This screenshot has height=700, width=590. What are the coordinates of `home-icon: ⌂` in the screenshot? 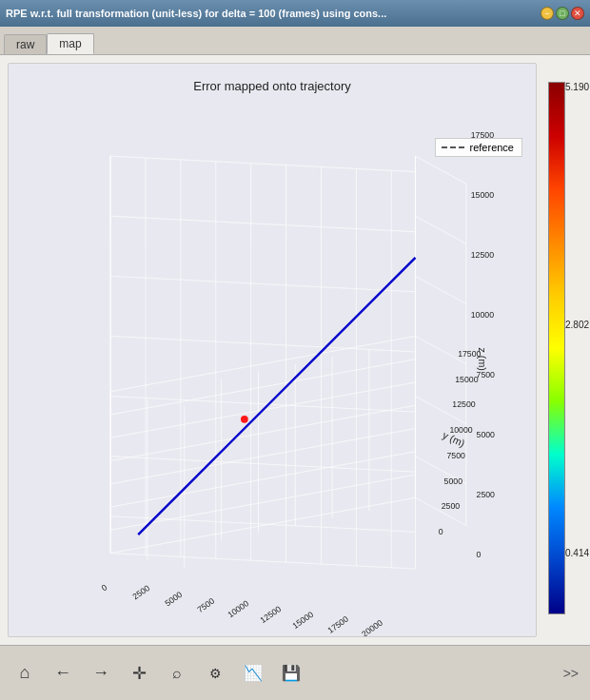 It's located at (25, 673).